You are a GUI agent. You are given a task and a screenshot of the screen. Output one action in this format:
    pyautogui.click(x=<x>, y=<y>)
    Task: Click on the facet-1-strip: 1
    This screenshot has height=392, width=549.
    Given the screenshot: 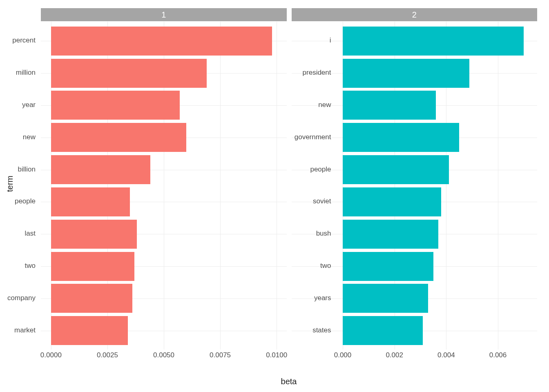 What is the action you would take?
    pyautogui.click(x=164, y=15)
    